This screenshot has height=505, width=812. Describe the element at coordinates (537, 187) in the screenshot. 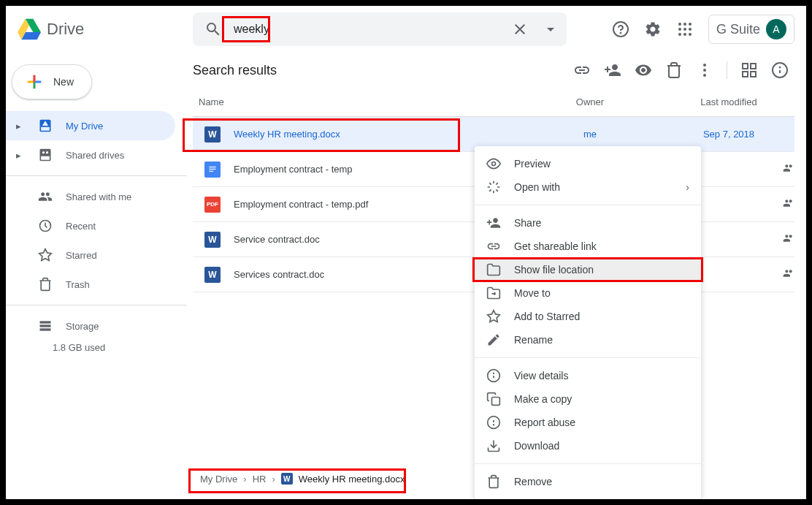

I see `menu-label: Open with` at that location.